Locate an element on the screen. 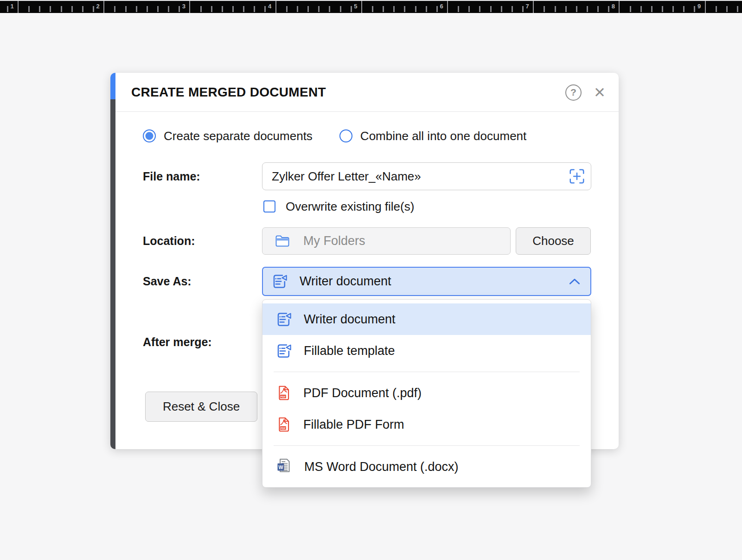 This screenshot has width=742, height=560. overwrite-checkbox is located at coordinates (269, 206).